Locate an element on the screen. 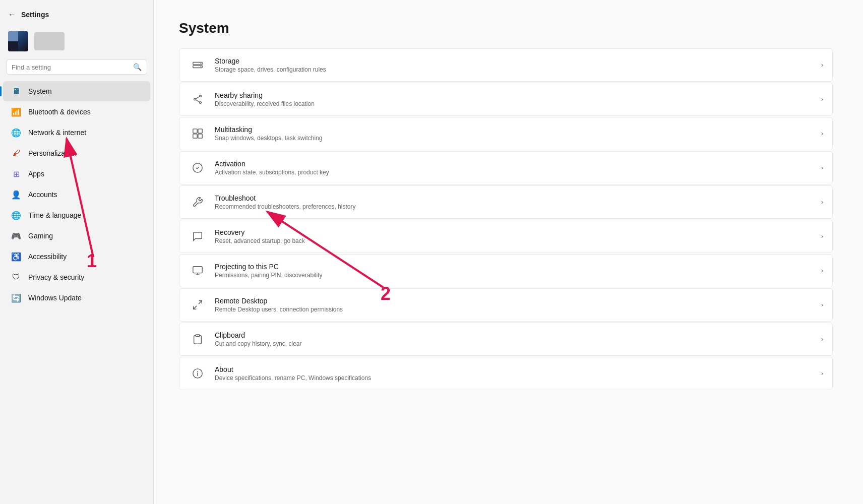 Image resolution: width=863 pixels, height=504 pixels. multitasking-chevron: › is located at coordinates (822, 134).